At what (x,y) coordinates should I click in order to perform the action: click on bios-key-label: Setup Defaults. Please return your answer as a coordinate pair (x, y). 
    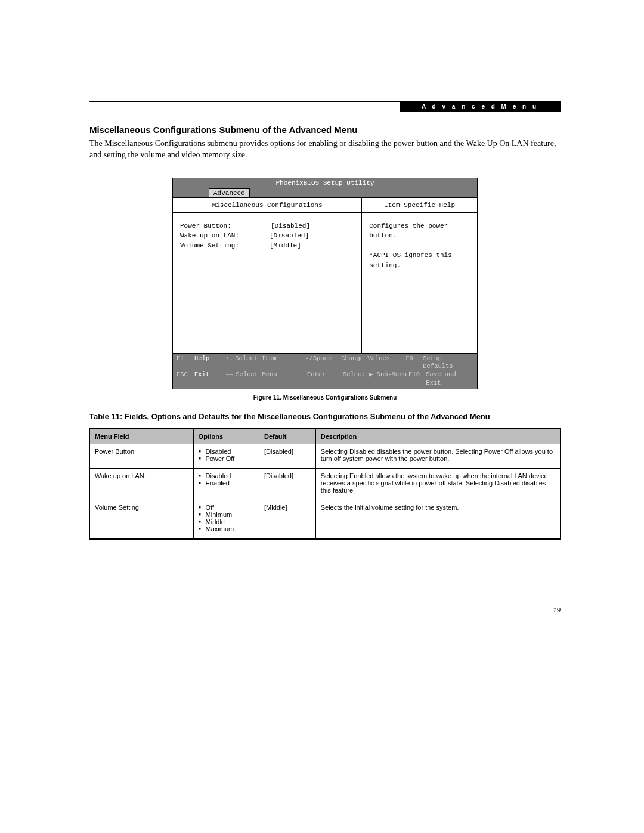
    Looking at the image, I should click on (448, 363).